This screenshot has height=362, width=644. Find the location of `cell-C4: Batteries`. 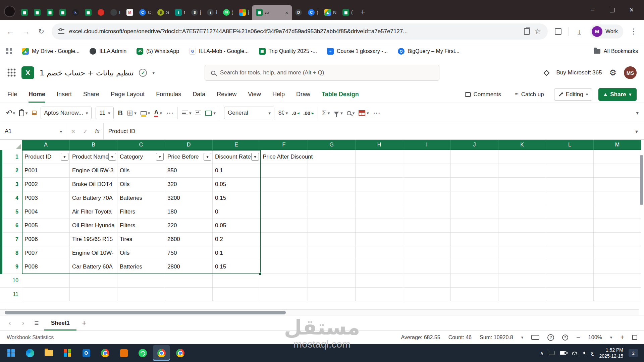

cell-C4: Batteries is located at coordinates (141, 198).